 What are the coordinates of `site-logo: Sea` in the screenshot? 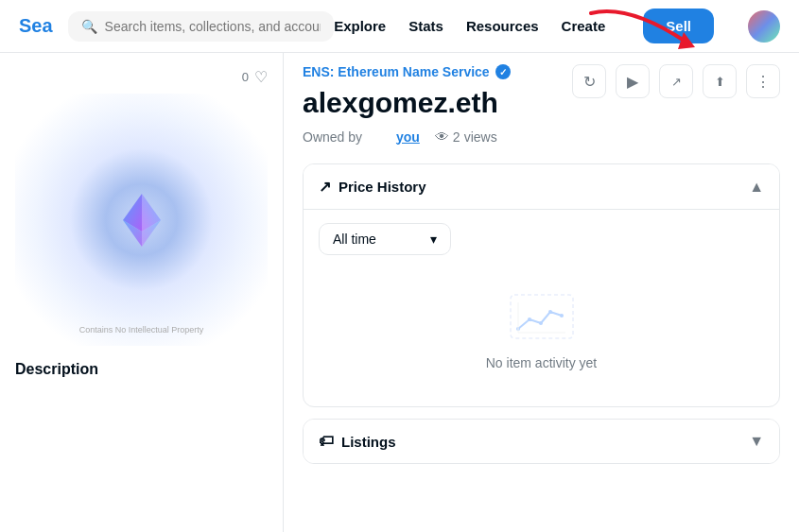 It's located at (36, 26).